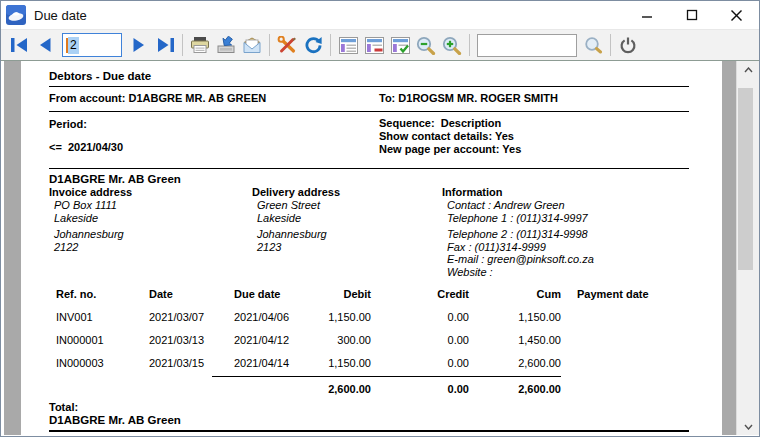  What do you see at coordinates (748, 427) in the screenshot?
I see `chevron-down-icon` at bounding box center [748, 427].